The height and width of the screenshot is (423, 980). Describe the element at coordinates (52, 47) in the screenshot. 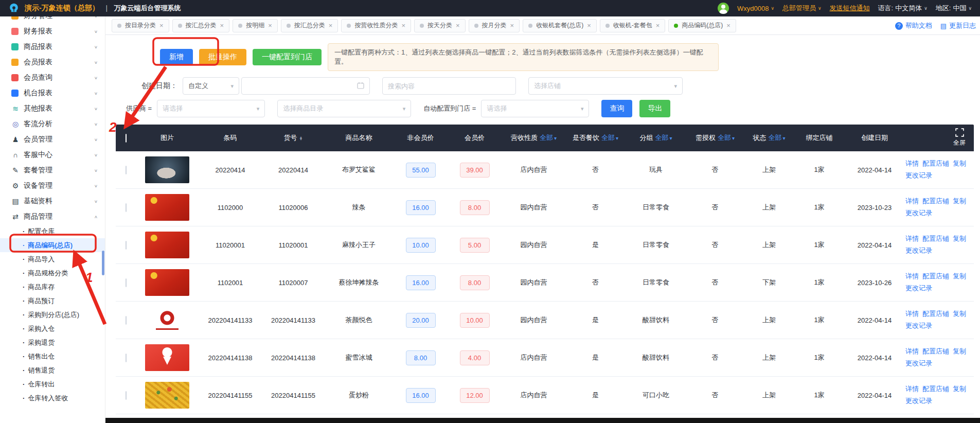

I see `sidebar-item: 商品报表 ∨` at that location.